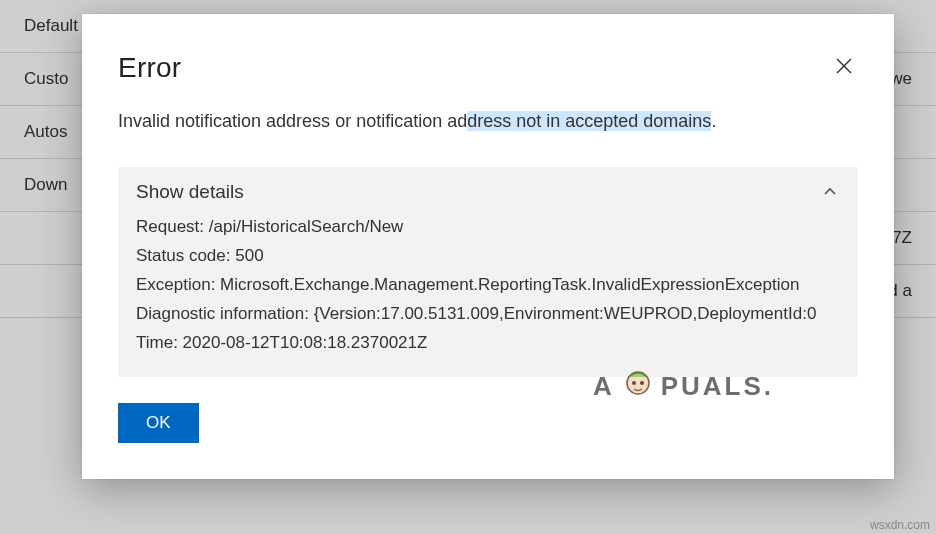  What do you see at coordinates (684, 386) in the screenshot?
I see `watermark: A PUALS.` at bounding box center [684, 386].